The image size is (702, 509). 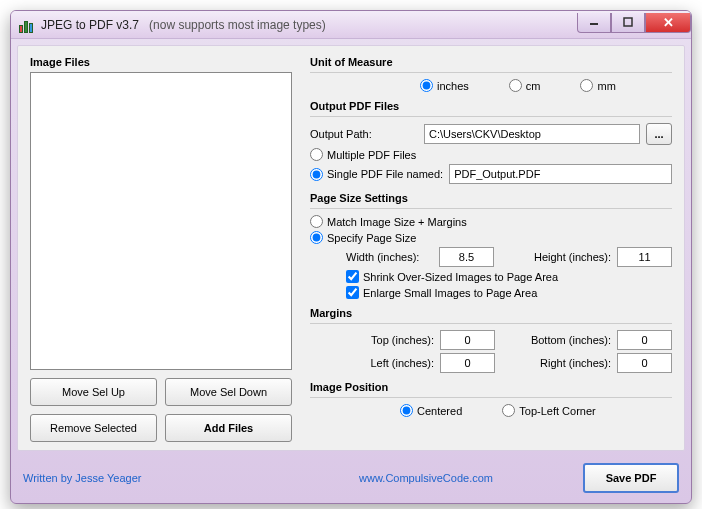 What do you see at coordinates (628, 23) in the screenshot?
I see `maximize-button` at bounding box center [628, 23].